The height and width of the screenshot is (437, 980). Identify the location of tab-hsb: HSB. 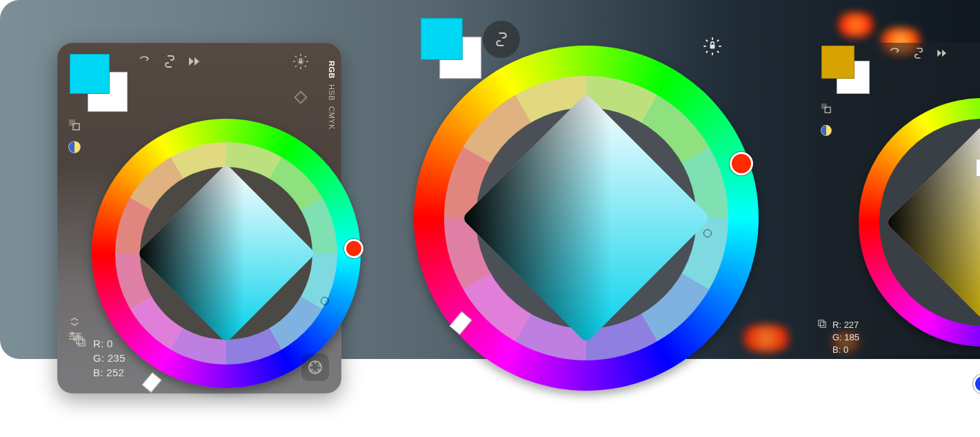
(332, 93).